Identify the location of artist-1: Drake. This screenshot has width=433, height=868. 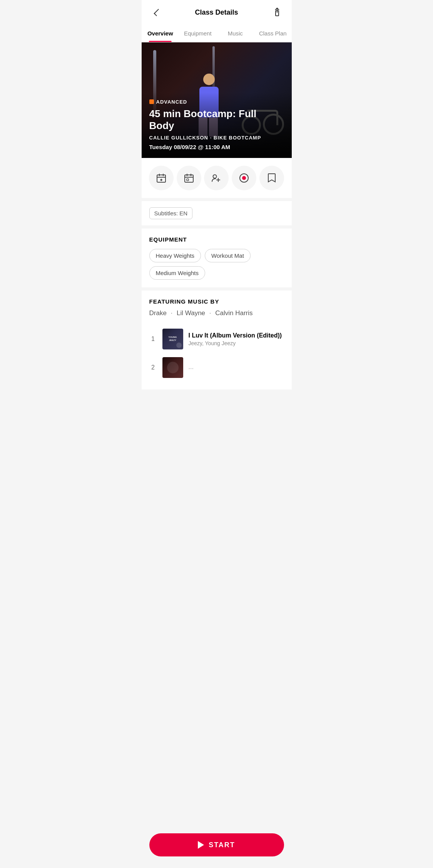
(158, 313).